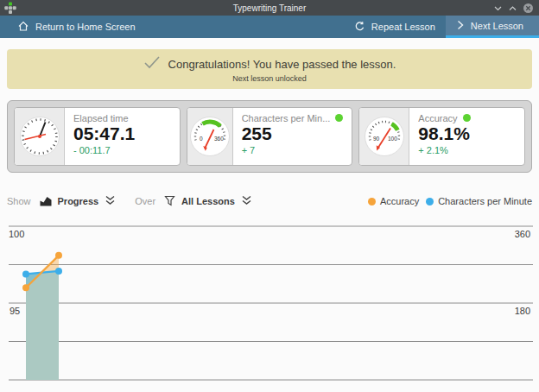  I want to click on titlebar: Typewriting Trainer, so click(270, 8).